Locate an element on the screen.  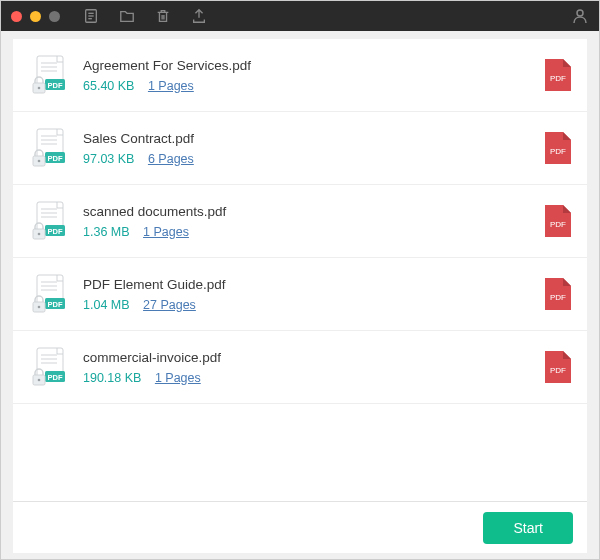
file-pages-link: 6 Pages is located at coordinates (171, 159).